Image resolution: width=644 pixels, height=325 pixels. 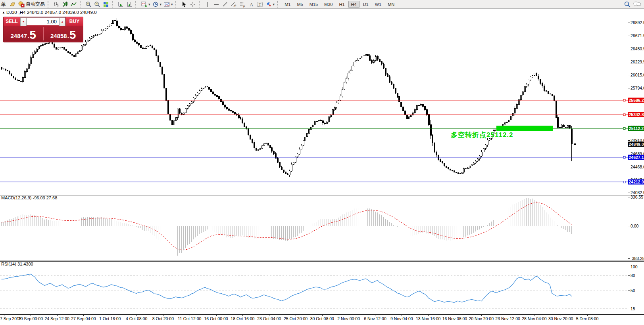 I want to click on sell-price-big: 5, so click(x=33, y=35).